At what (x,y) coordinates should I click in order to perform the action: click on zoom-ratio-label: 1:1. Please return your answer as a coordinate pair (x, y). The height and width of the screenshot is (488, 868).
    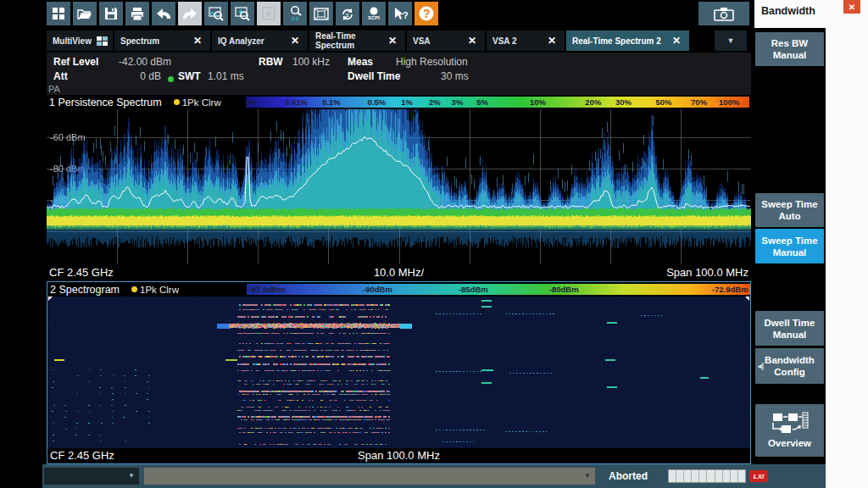
    Looking at the image, I should click on (295, 19).